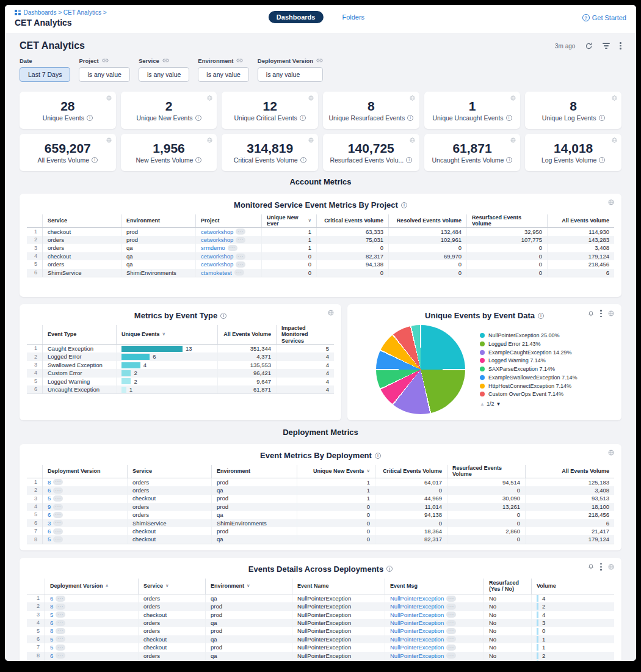 The image size is (641, 672). What do you see at coordinates (498, 404) in the screenshot?
I see `legend-page-down-icon: ▼` at bounding box center [498, 404].